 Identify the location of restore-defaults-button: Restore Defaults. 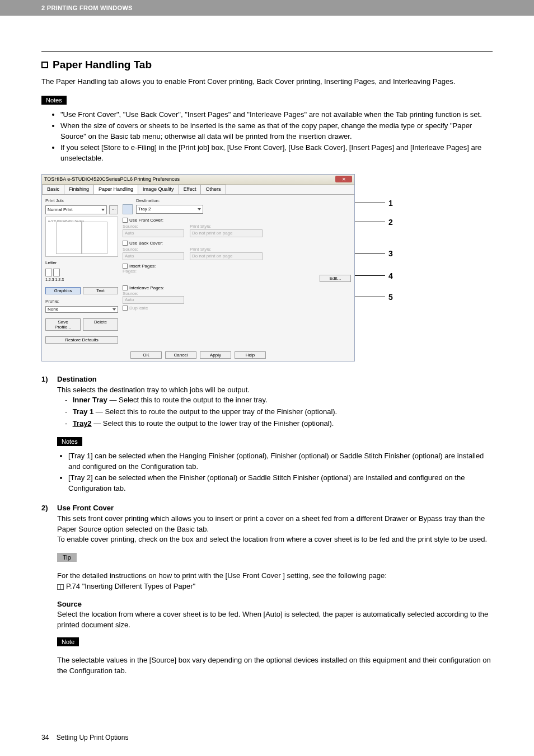
(82, 340).